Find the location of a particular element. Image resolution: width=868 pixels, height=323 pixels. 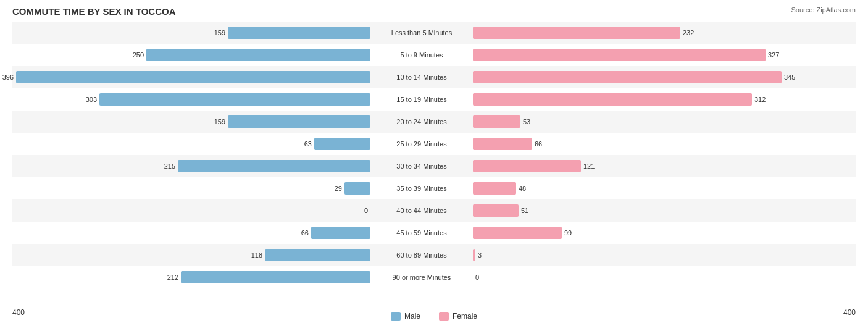

female-value: 99 is located at coordinates (568, 233).